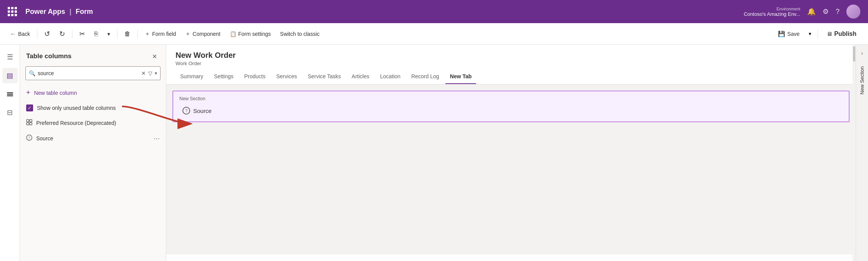  Describe the element at coordinates (511, 106) in the screenshot. I see `new-section: New Section ? Source` at that location.